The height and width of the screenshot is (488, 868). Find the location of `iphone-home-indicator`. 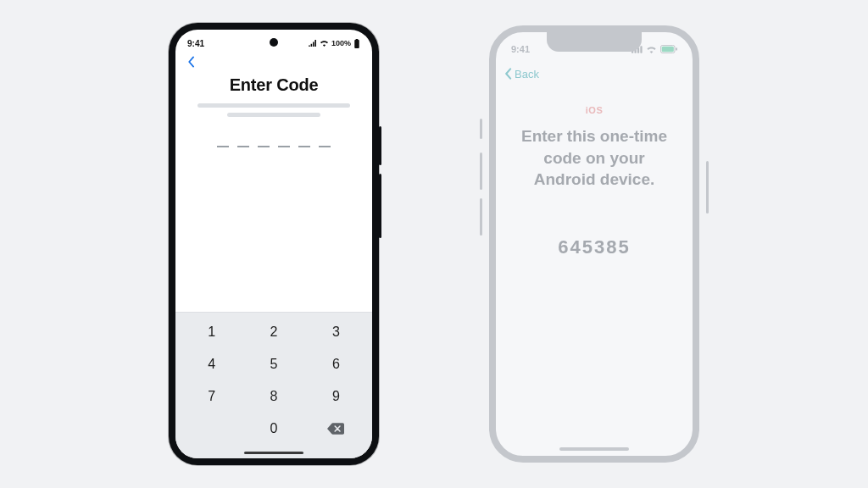

iphone-home-indicator is located at coordinates (594, 449).